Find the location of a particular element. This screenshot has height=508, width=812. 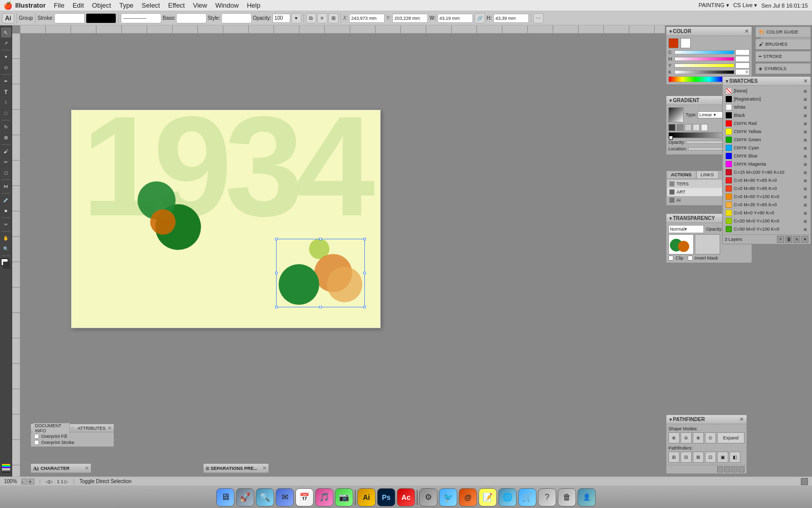

tool-scissors: ✂ is located at coordinates (6, 225).